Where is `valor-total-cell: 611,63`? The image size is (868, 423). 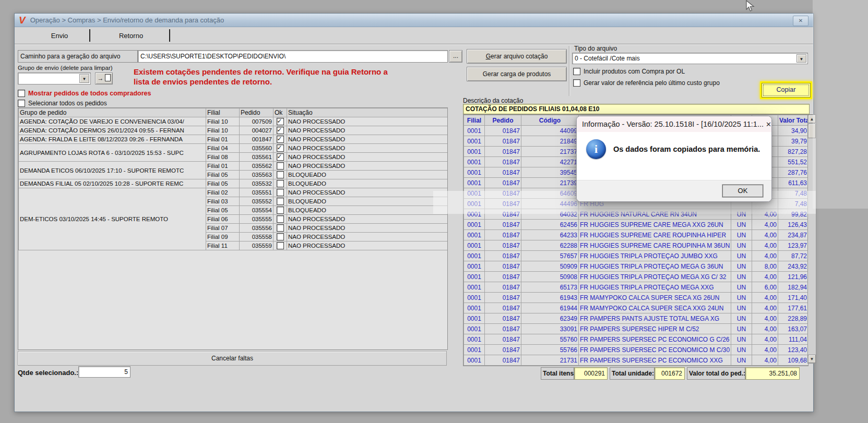 valor-total-cell: 611,63 is located at coordinates (793, 183).